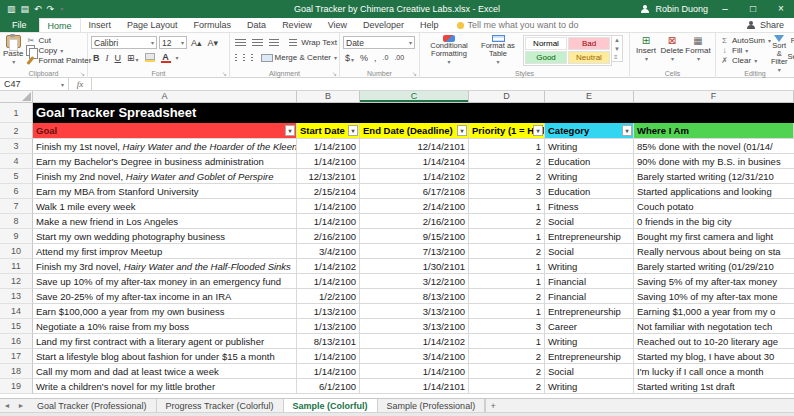  I want to click on row-number-13: 13, so click(16, 296).